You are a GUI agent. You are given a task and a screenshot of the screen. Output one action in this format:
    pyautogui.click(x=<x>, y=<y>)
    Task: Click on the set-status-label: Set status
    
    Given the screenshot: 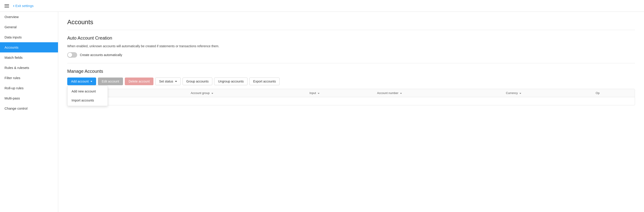 What is the action you would take?
    pyautogui.click(x=166, y=81)
    